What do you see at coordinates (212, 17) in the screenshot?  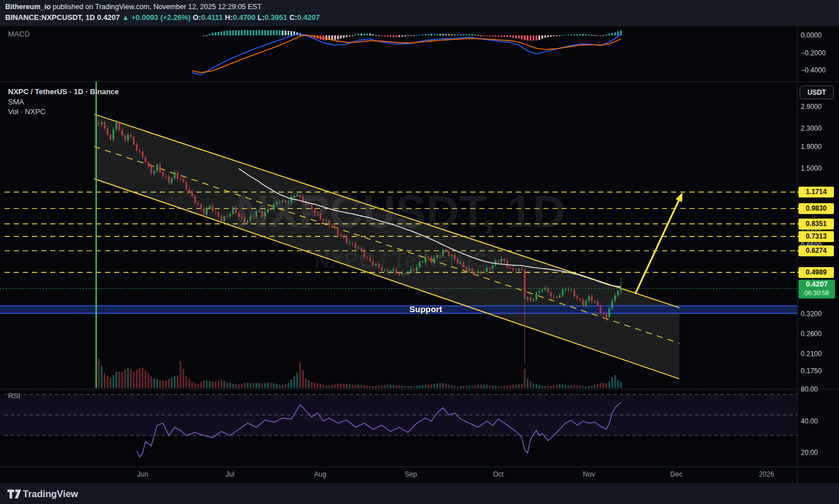 I see `ohlc-open-value: 0.4111` at bounding box center [212, 17].